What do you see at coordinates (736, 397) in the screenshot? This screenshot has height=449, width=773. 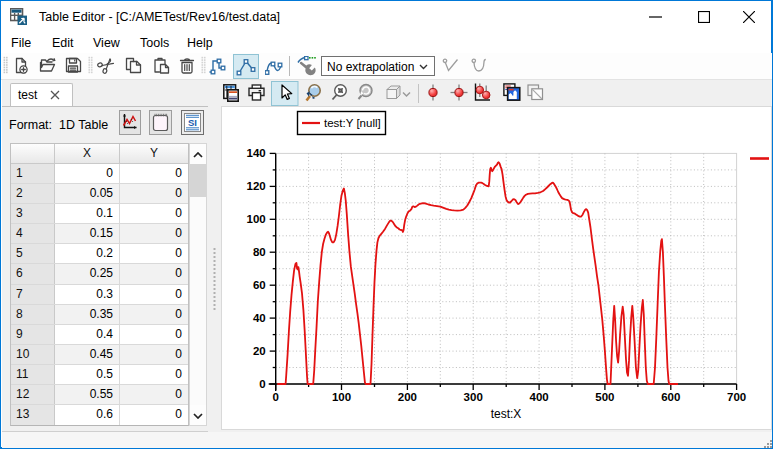 I see `svg-text: 700` at bounding box center [736, 397].